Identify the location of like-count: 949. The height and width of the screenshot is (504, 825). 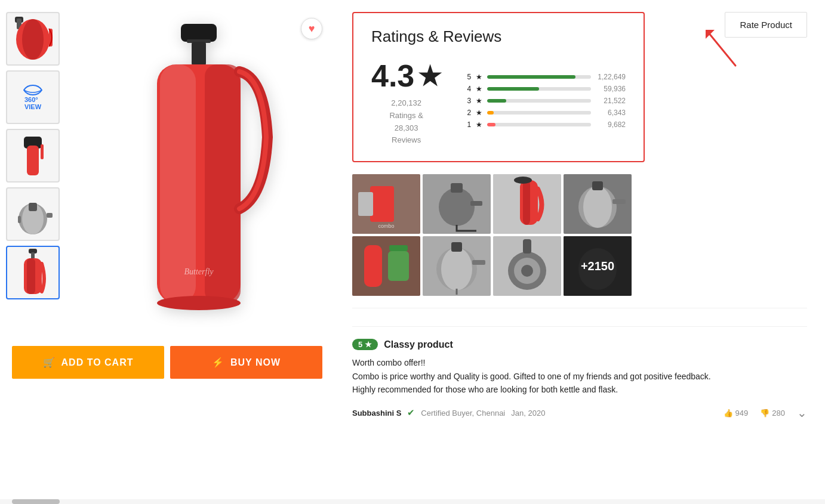
(742, 413).